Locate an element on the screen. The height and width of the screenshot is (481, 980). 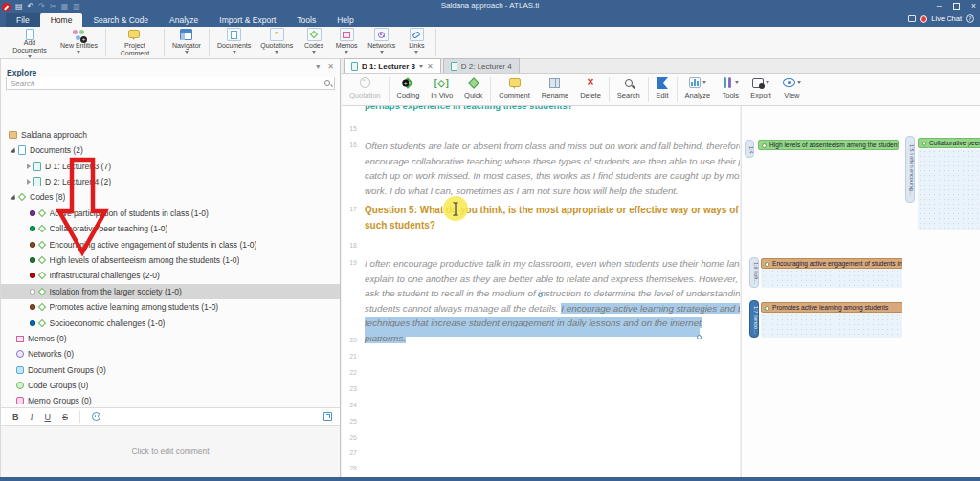
analyze-button: Analyze is located at coordinates (699, 90).